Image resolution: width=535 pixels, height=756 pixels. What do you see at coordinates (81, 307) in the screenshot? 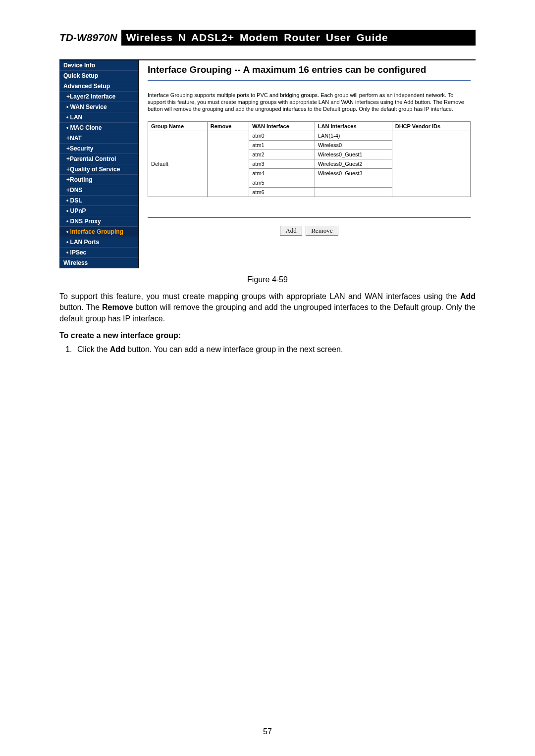
I see `text: button. The` at bounding box center [81, 307].